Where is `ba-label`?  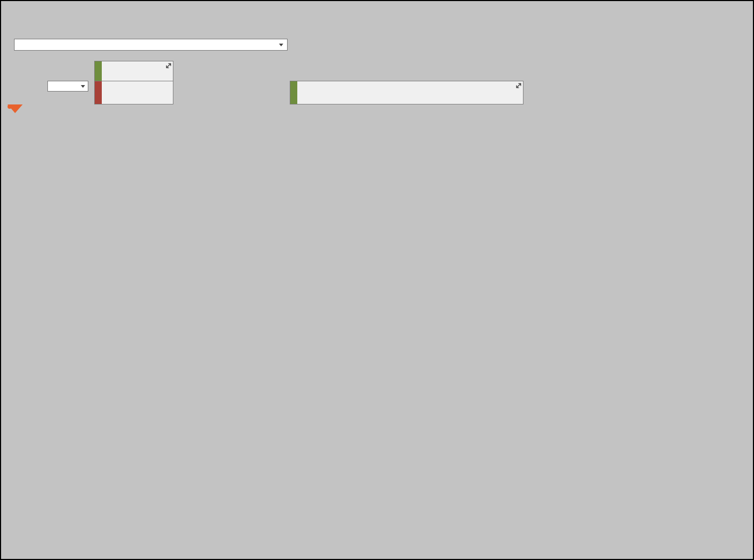 ba-label is located at coordinates (137, 93).